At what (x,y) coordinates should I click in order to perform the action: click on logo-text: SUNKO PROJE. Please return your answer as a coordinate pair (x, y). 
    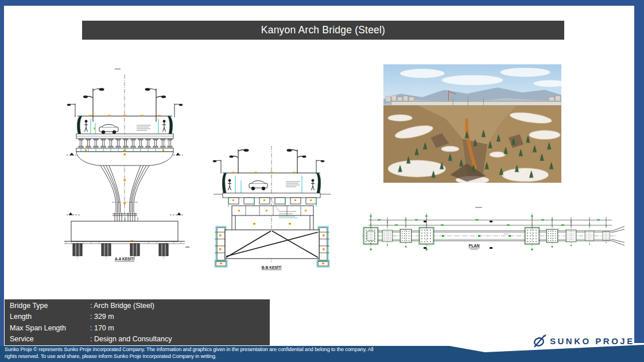
    Looking at the image, I should click on (592, 341).